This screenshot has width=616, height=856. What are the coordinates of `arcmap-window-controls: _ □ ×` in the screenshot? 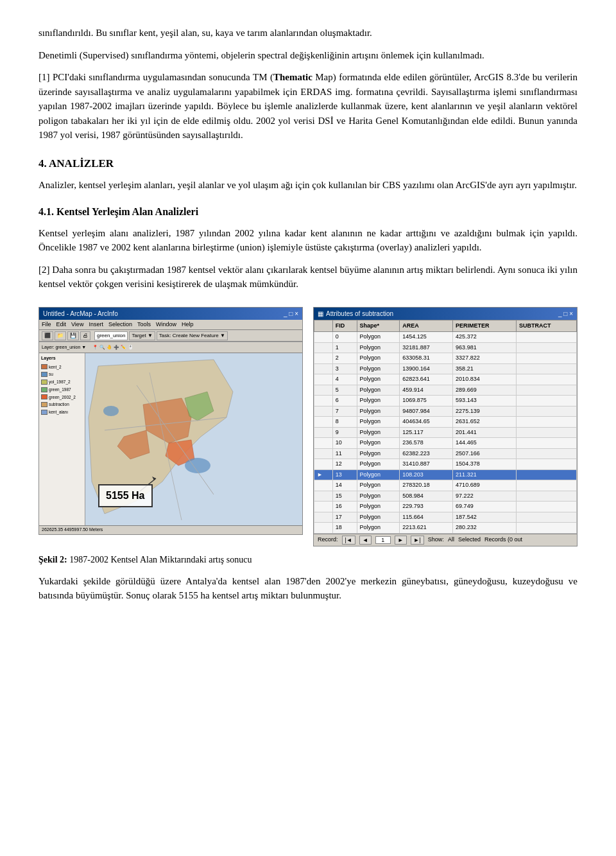 It's located at (291, 313).